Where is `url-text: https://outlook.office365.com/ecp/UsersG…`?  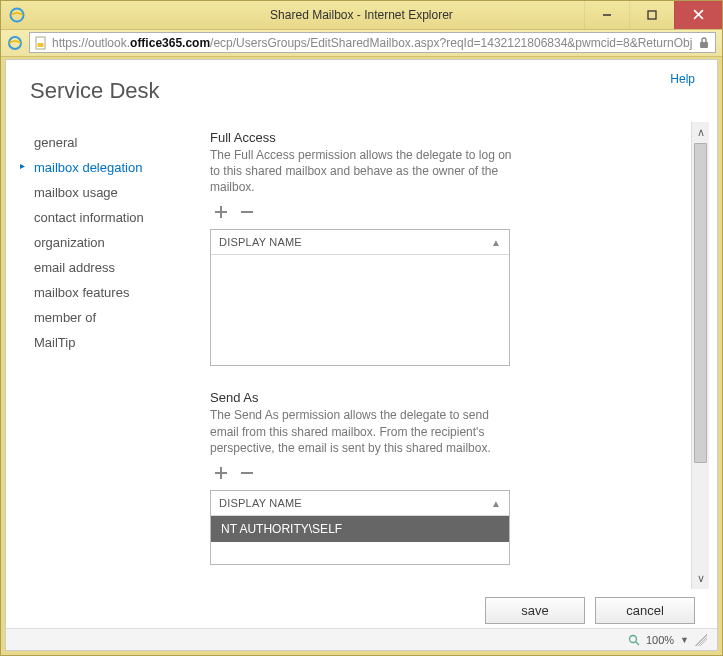 url-text: https://outlook.office365.com/ecp/UsersG… is located at coordinates (372, 43).